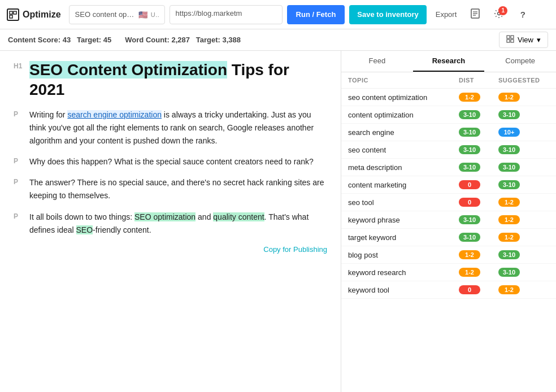 The width and height of the screenshot is (556, 392). Describe the element at coordinates (479, 80) in the screenshot. I see `col-dist: DIST` at that location.